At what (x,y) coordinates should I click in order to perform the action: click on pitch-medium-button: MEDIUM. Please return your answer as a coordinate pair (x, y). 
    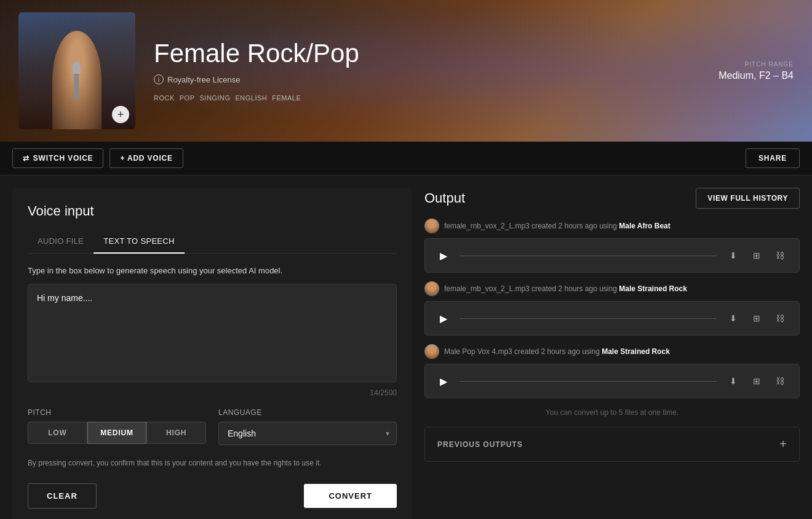
    Looking at the image, I should click on (117, 433).